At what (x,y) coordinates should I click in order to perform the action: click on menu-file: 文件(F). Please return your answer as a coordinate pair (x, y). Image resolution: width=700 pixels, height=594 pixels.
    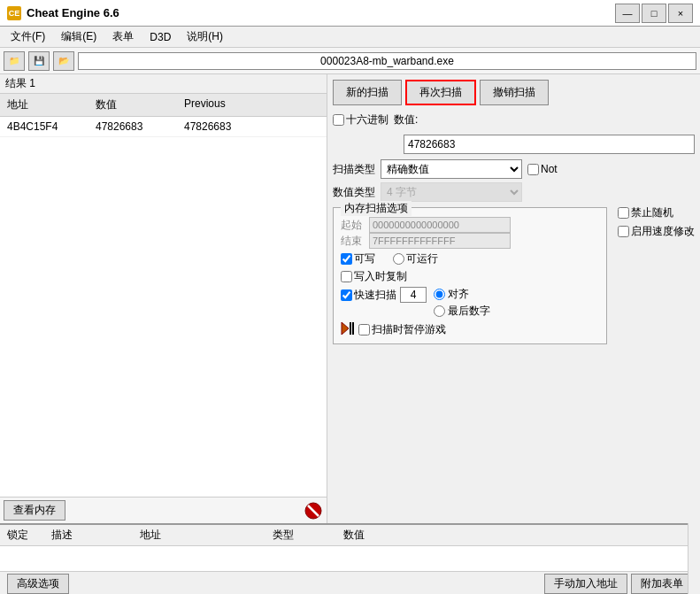
    Looking at the image, I should click on (28, 37).